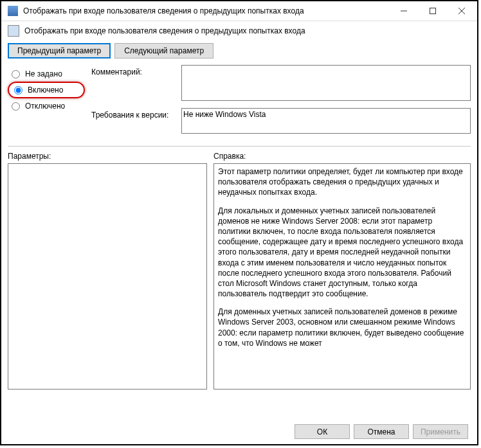 Image resolution: width=481 pixels, height=448 pixels. I want to click on help-label: Справка:, so click(342, 156).